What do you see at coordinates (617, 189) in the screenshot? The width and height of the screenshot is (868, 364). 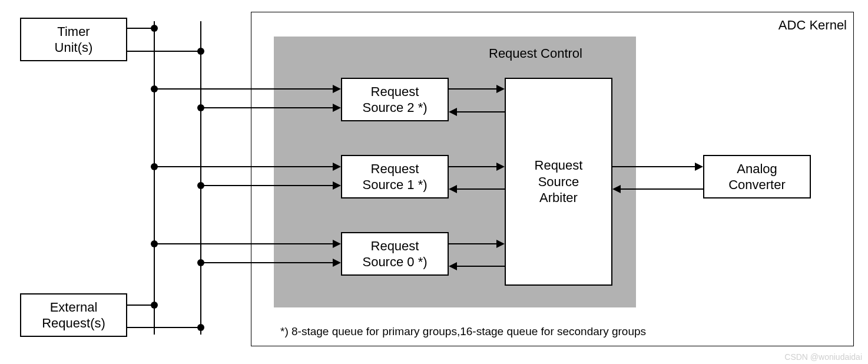 I see `arb-ac-back-arrow` at bounding box center [617, 189].